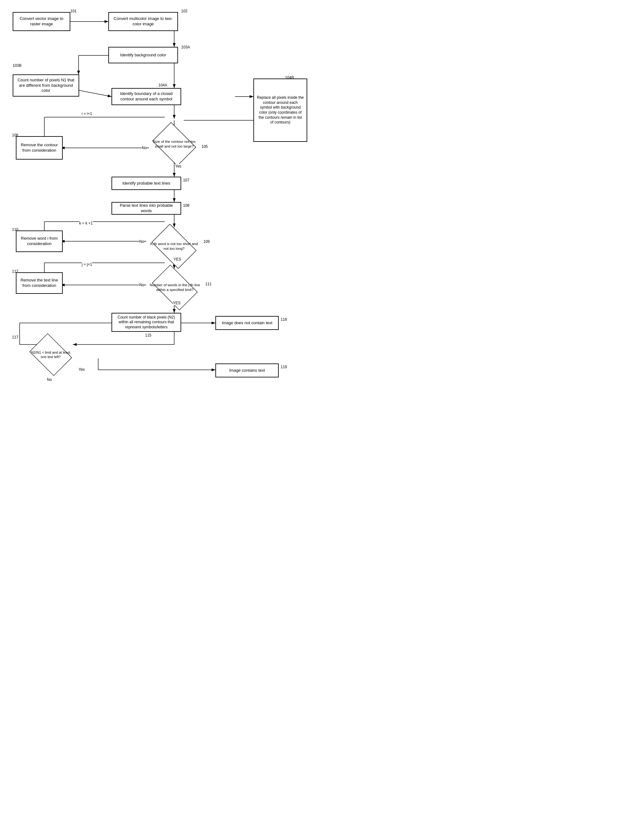 The height and width of the screenshot is (840, 636). I want to click on ref-108: 108, so click(186, 205).